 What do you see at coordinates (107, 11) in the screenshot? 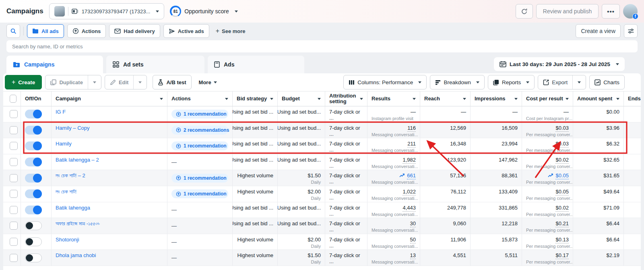
I see `account-selector: 1732309733793477 (17323...` at bounding box center [107, 11].